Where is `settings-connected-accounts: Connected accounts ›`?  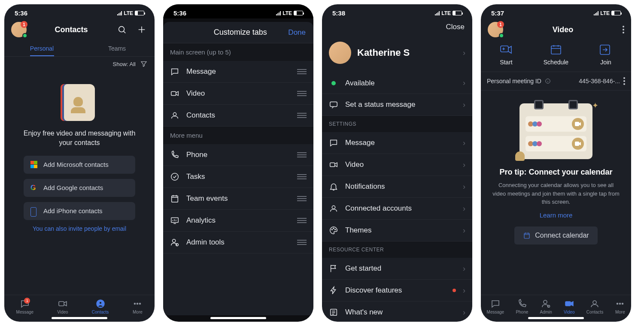
settings-connected-accounts: Connected accounts › is located at coordinates (397, 208).